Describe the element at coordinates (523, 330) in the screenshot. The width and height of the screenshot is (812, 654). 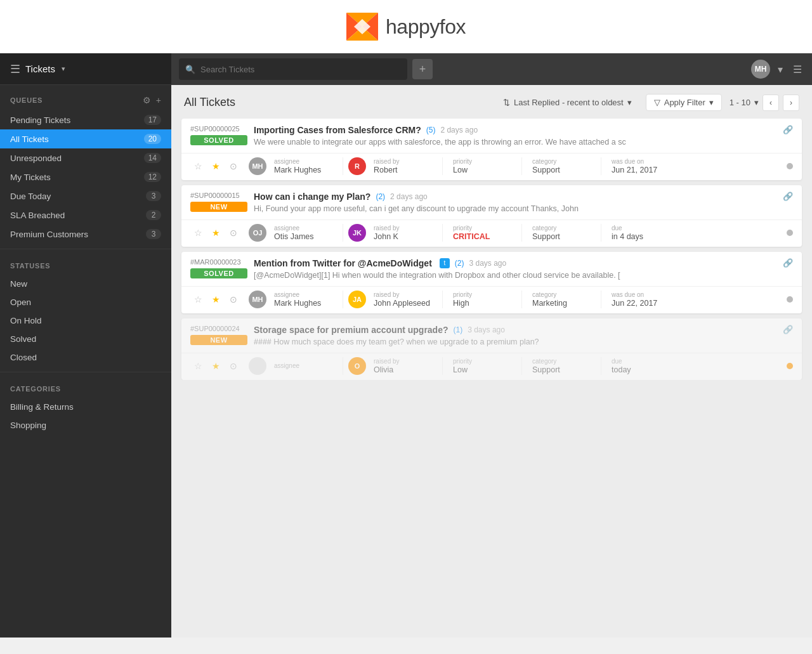
I see `ticket-title-row: Storage space for premium account upgrad…` at that location.